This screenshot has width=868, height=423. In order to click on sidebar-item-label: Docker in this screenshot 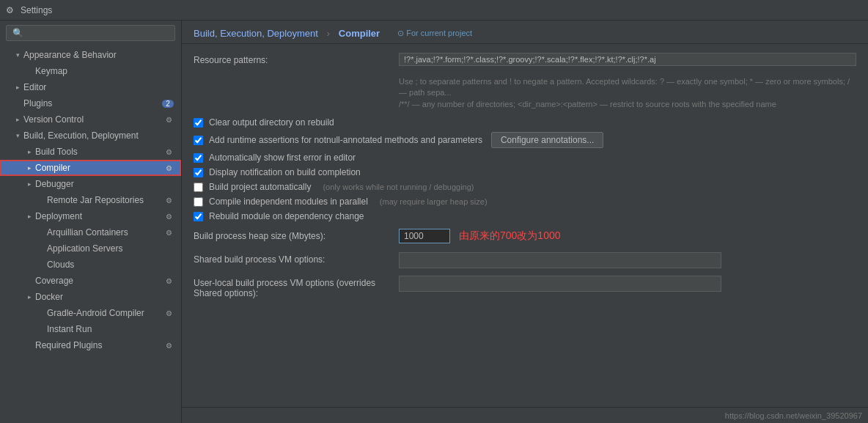, I will do `click(106, 297)`.